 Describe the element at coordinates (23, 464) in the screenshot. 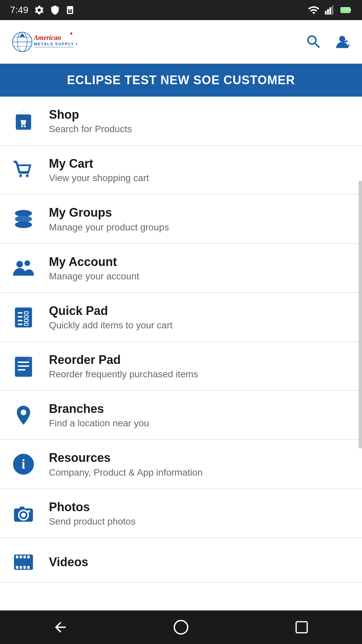

I see `svg-text: i` at that location.